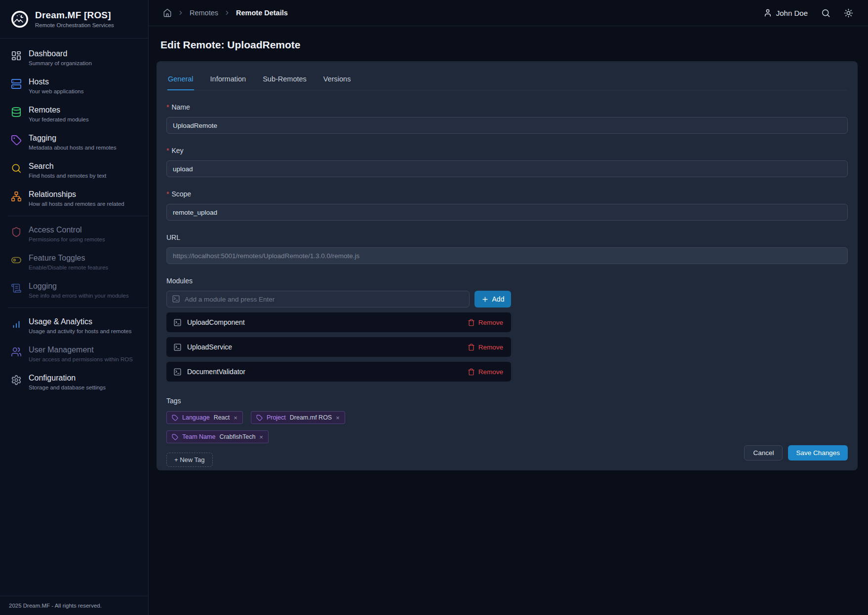 The image size is (868, 615). What do you see at coordinates (74, 605) in the screenshot?
I see `copyright-footer: 2025 Dream.MF - All rights reserved.` at bounding box center [74, 605].